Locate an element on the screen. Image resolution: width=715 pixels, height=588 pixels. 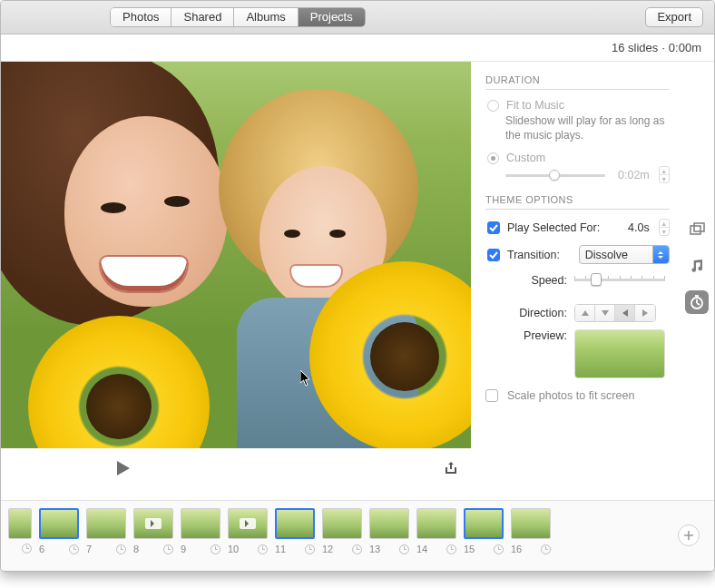
thumb-partial is located at coordinates (21, 531).